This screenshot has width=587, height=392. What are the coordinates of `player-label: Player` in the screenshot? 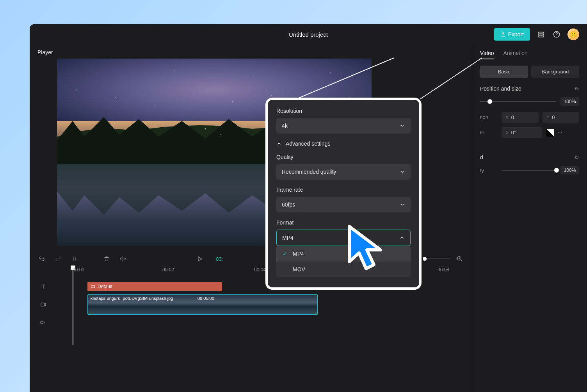 It's located at (251, 52).